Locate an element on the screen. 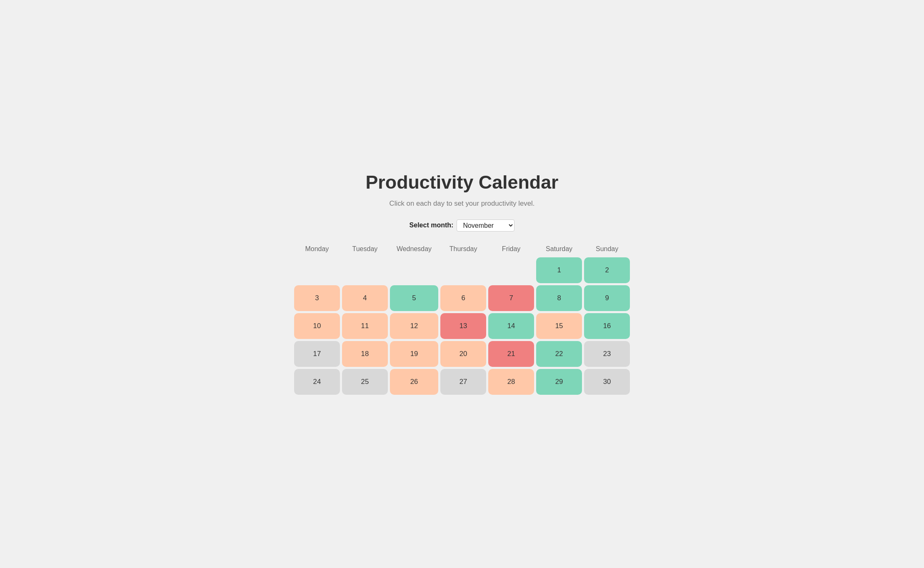 This screenshot has width=924, height=568. calendar-day-28: 28 is located at coordinates (511, 382).